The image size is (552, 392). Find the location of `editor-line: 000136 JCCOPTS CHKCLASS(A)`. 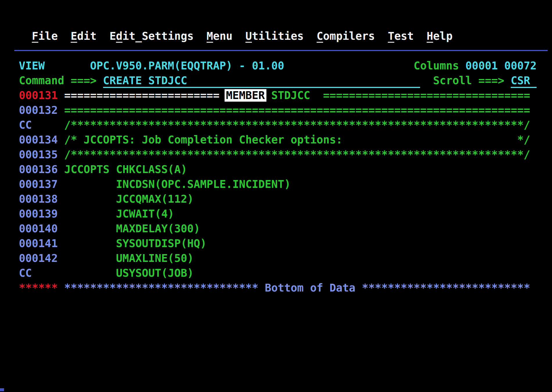

editor-line: 000136 JCCOPTS CHKCLASS(A) is located at coordinates (278, 170).